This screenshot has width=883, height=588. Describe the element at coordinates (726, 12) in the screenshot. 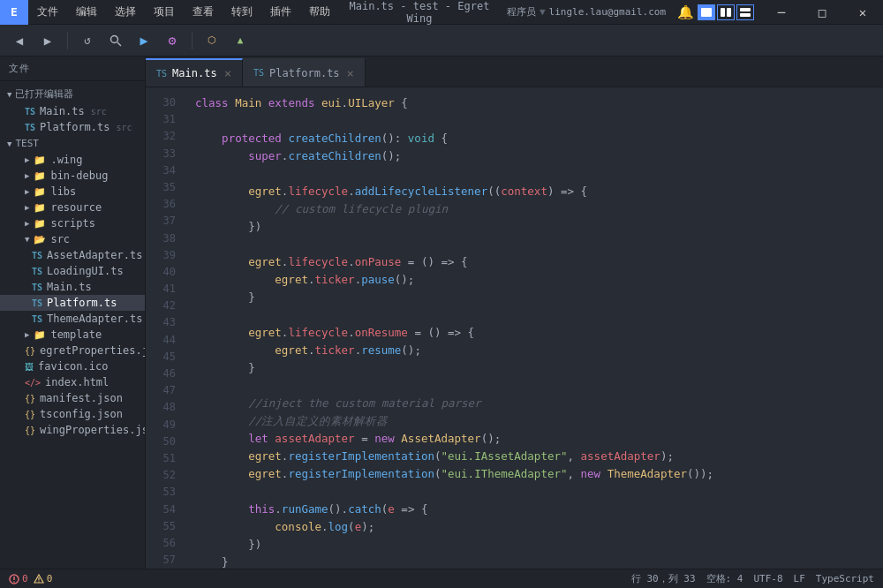

I see `layout-buttons` at that location.